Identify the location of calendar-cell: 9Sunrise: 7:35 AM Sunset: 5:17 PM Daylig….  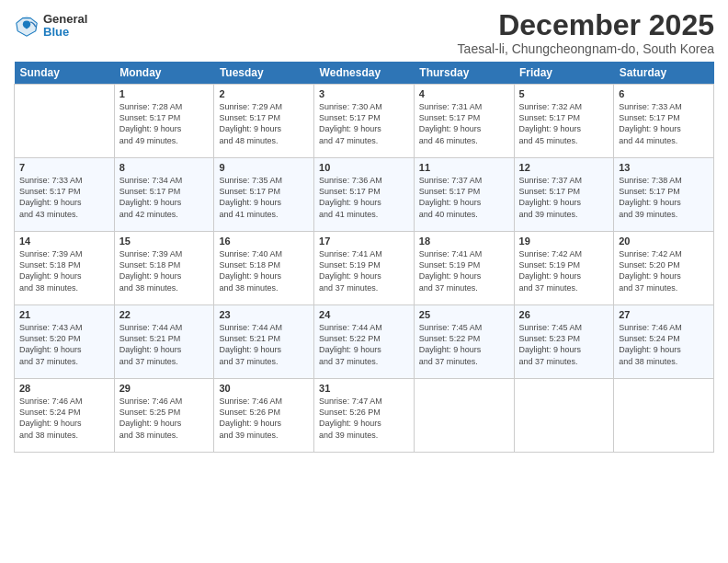
(265, 195).